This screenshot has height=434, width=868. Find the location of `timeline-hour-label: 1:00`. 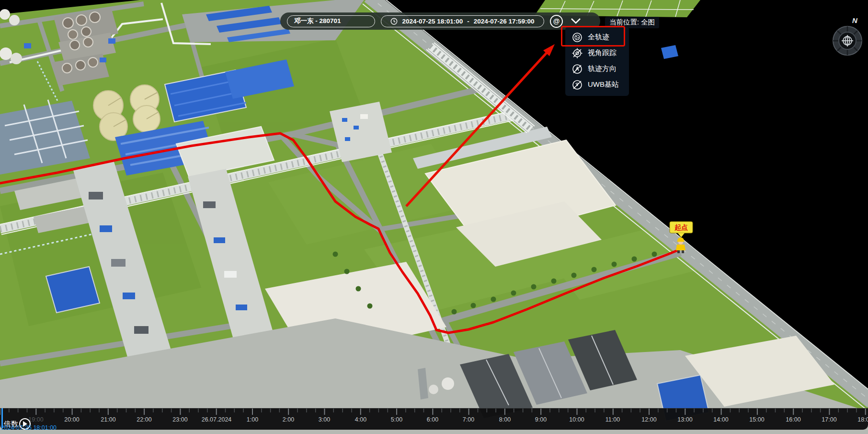

timeline-hour-label: 1:00 is located at coordinates (252, 420).